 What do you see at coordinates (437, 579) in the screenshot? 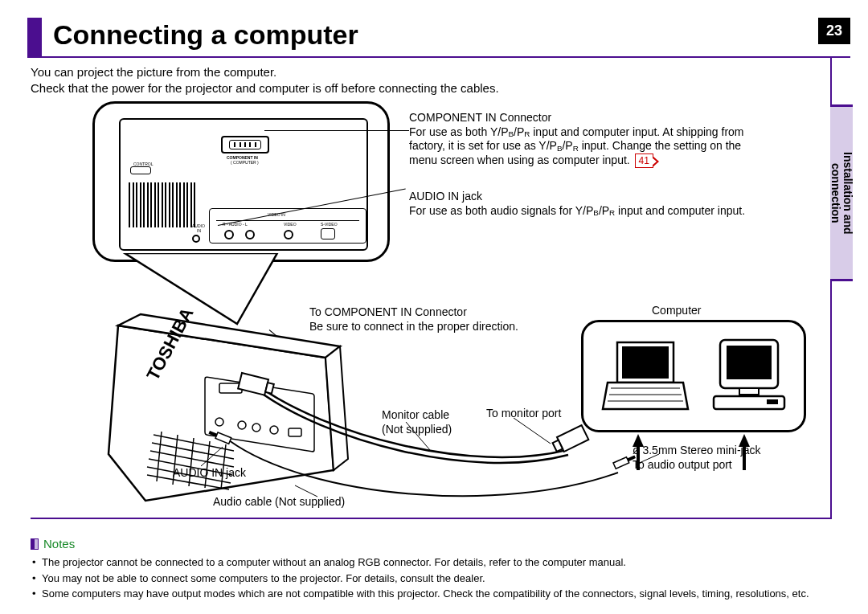
I see `notes-list: The projector cannot be connected to a c…` at bounding box center [437, 579].